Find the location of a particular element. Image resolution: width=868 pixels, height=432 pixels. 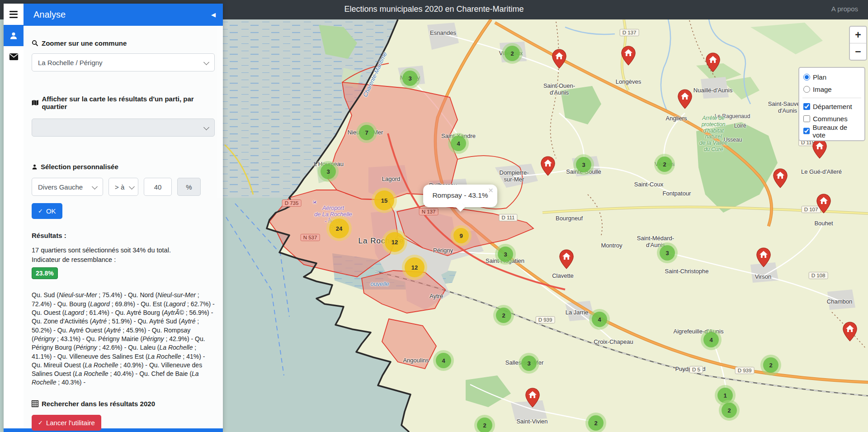

checkbox-département is located at coordinates (807, 107).